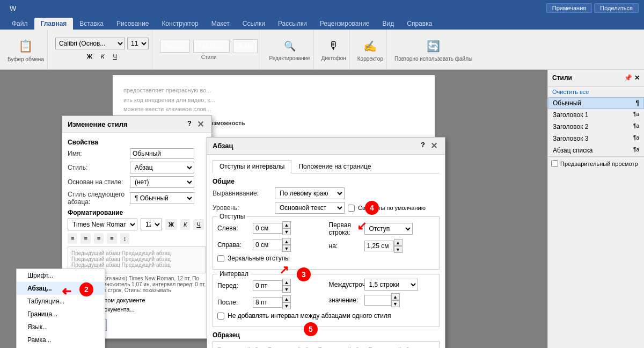  What do you see at coordinates (326, 208) in the screenshot?
I see `level-row: Уровень: Основной текст Свернуты по умол…` at bounding box center [326, 208].